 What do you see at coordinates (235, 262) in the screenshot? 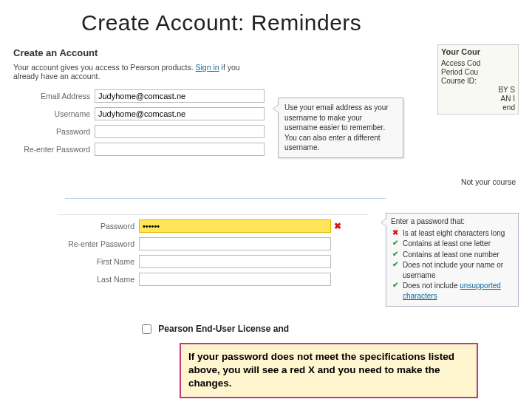
I see `first-name-field` at bounding box center [235, 262].